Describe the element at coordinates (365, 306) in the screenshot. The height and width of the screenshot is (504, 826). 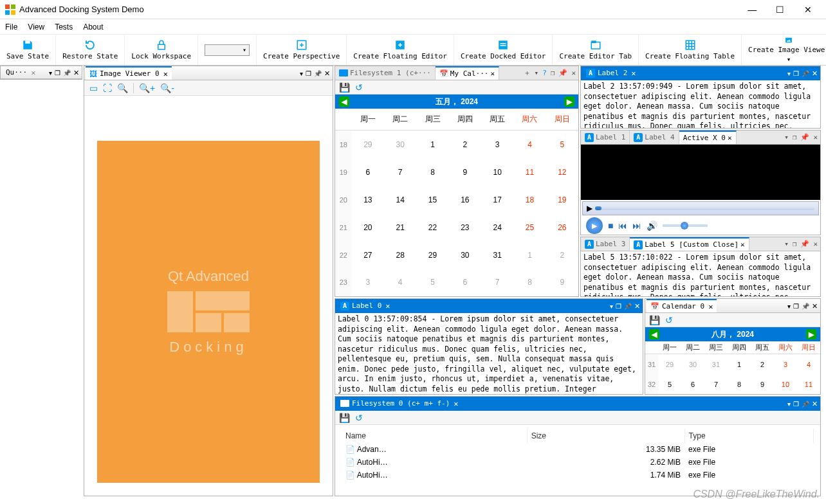
I see `label0-tab: ALabel 0✕` at that location.